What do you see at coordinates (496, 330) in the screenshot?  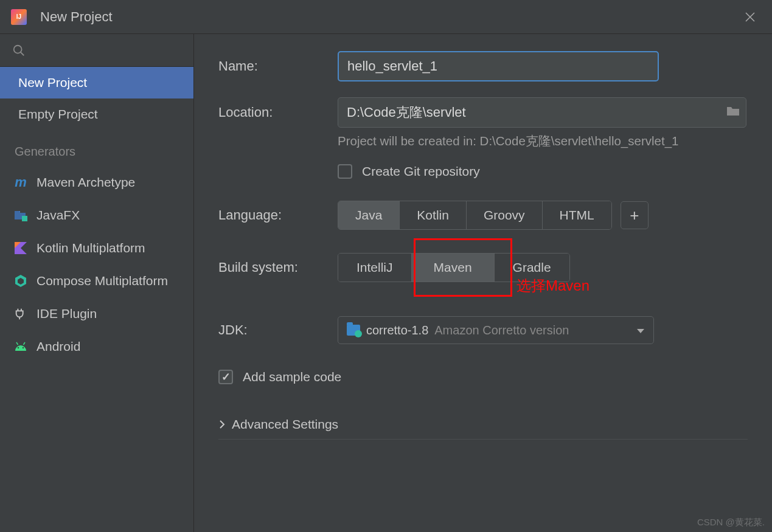 I see `jdk-dropdown: corretto-1.8 Amazon Corretto version` at bounding box center [496, 330].